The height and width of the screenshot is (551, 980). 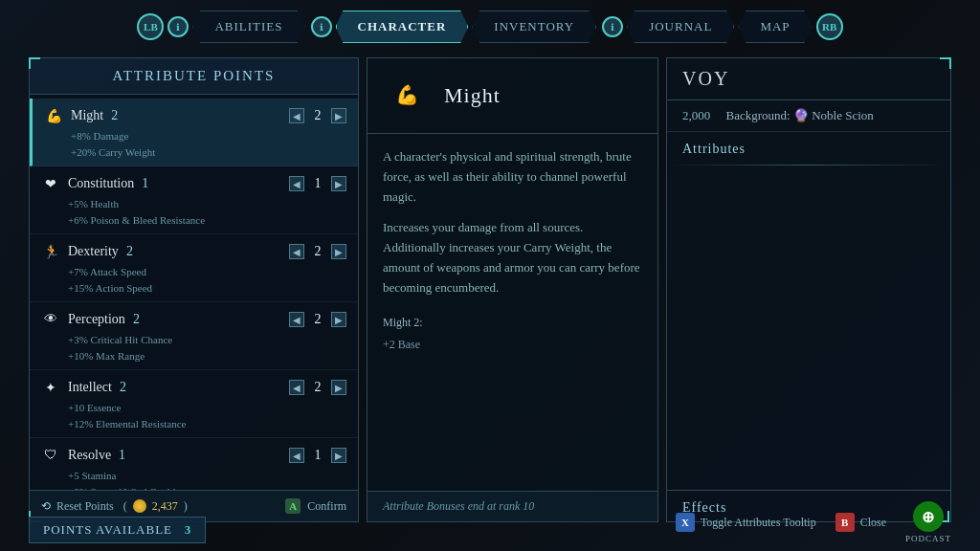 What do you see at coordinates (339, 252) in the screenshot?
I see `dexterity-increase: ▶` at bounding box center [339, 252].